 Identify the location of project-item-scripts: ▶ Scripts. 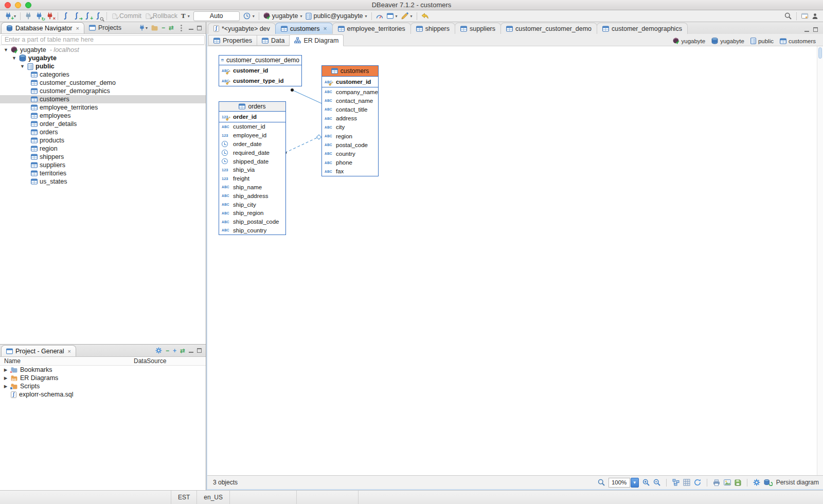
(103, 386).